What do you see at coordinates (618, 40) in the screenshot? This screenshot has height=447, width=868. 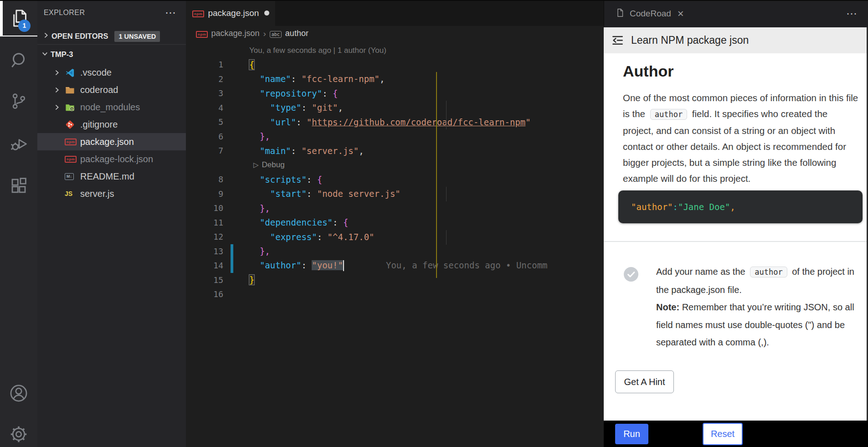 I see `menu-back-icon` at bounding box center [618, 40].